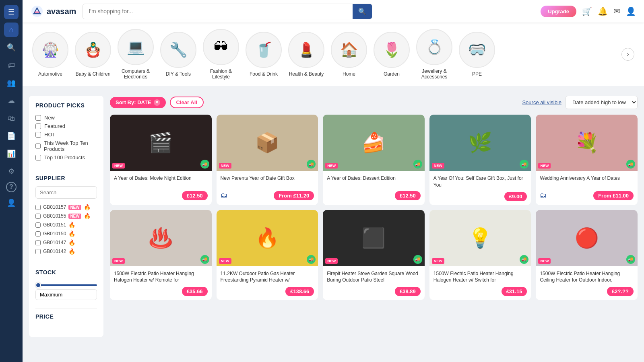 The height and width of the screenshot is (362, 644). Describe the element at coordinates (587, 11) in the screenshot. I see `cart-icon: 🛒` at that location.